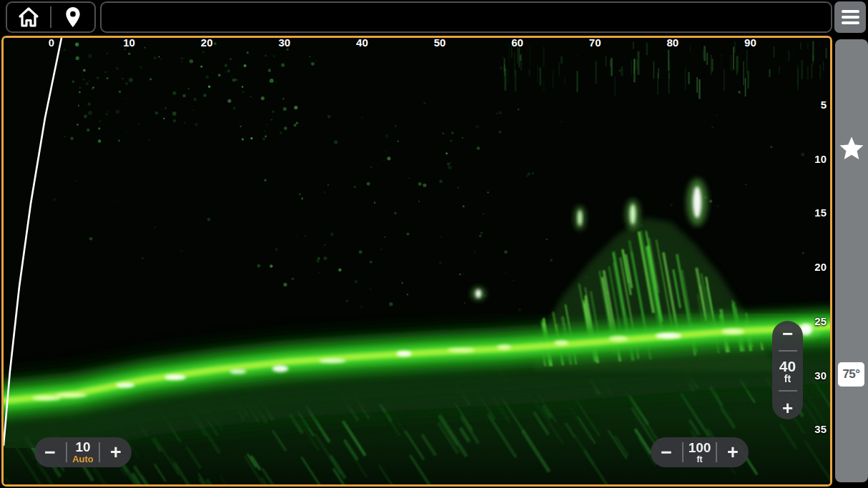 This screenshot has width=868, height=488. What do you see at coordinates (852, 261) in the screenshot?
I see `right-sidebar: 75°` at bounding box center [852, 261].